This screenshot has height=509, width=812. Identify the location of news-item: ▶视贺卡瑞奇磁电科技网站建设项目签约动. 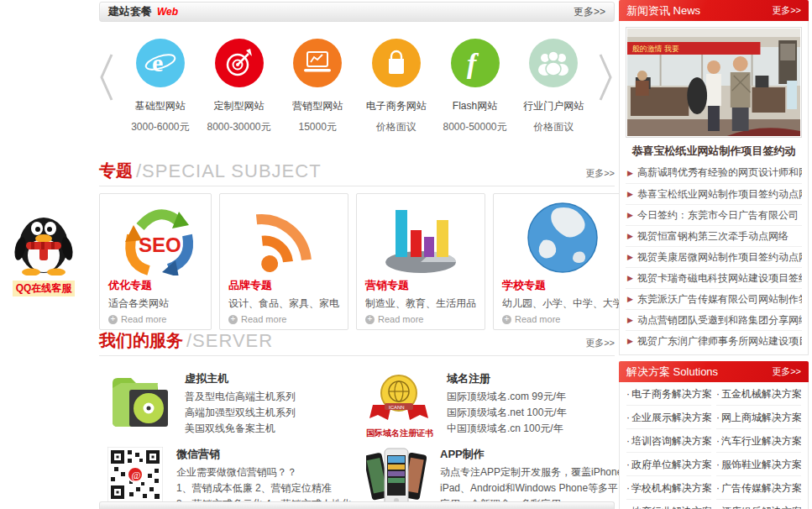
(714, 277).